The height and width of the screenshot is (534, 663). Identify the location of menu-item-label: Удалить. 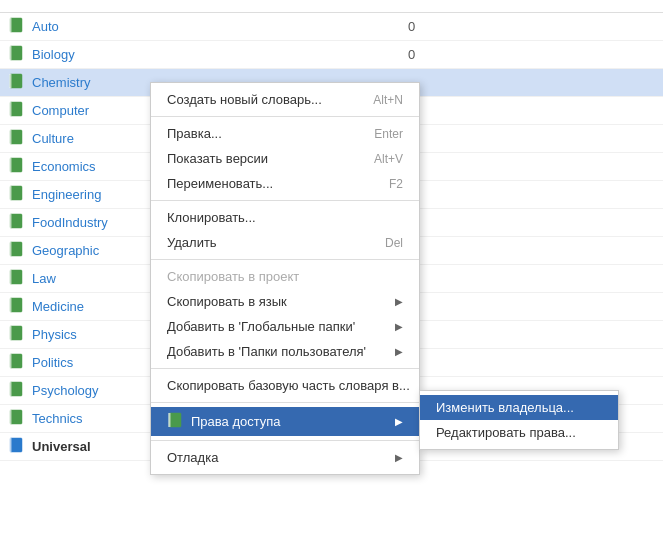
(192, 242).